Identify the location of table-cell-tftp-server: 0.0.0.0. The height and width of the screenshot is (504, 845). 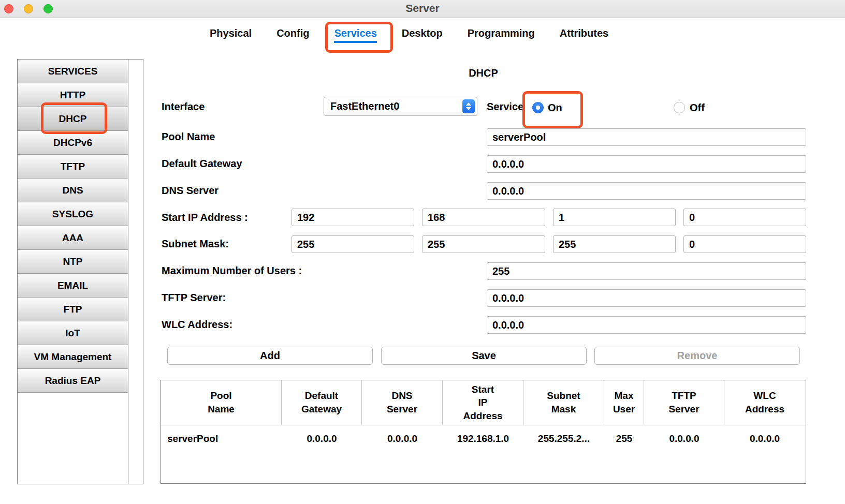
(684, 439).